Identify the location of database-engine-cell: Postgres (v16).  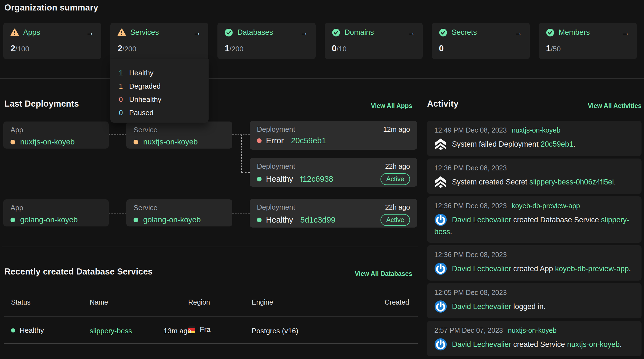
(275, 331).